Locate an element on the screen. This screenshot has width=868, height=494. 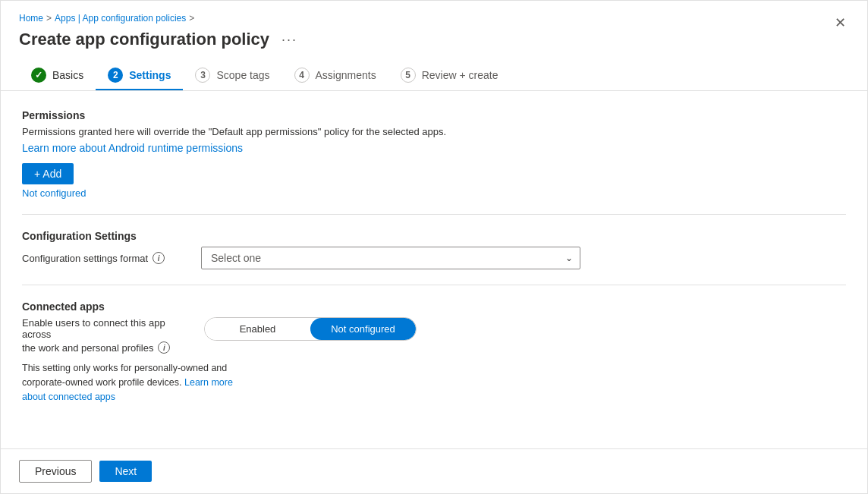
tab-assignments-label: Assignments is located at coordinates (346, 75).